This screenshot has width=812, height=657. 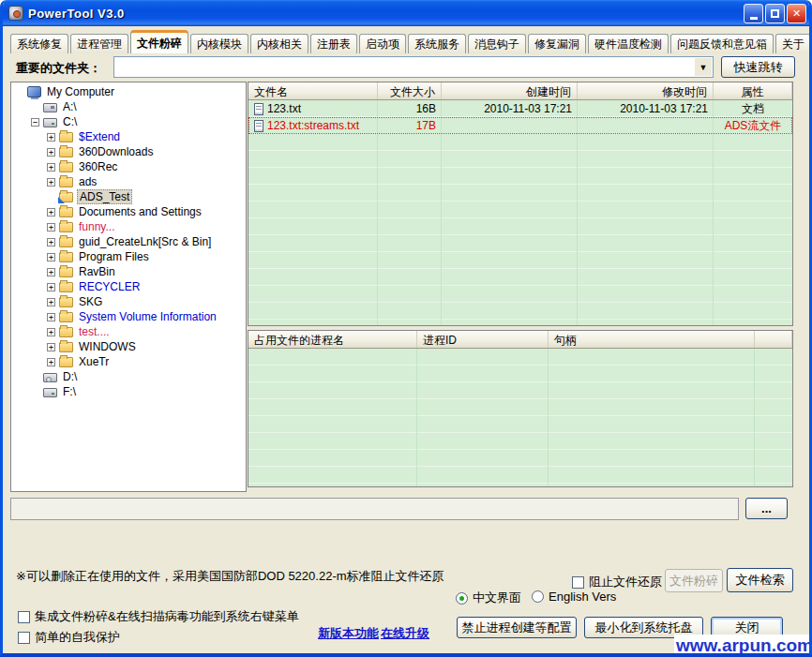 I want to click on tree-item-label: D:\, so click(x=69, y=377).